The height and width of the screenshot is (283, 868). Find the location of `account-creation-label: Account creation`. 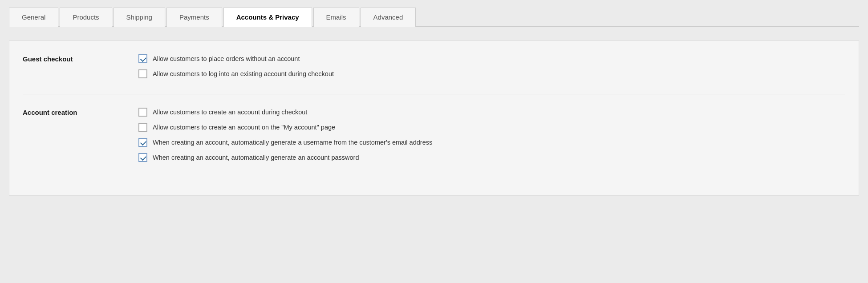

account-creation-label: Account creation is located at coordinates (81, 112).